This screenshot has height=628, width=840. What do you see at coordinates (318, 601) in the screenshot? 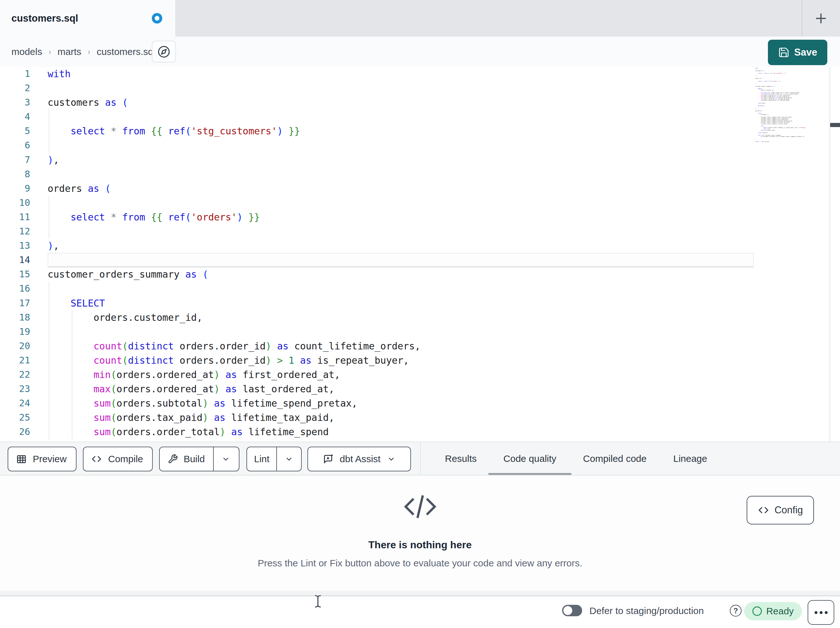
I see `ibeam-cursor-icon` at bounding box center [318, 601].